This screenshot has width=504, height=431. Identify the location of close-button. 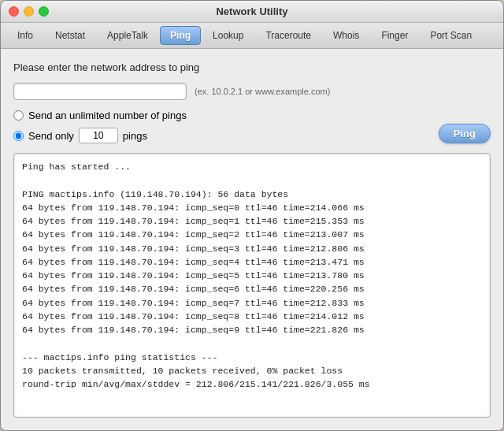
(14, 11).